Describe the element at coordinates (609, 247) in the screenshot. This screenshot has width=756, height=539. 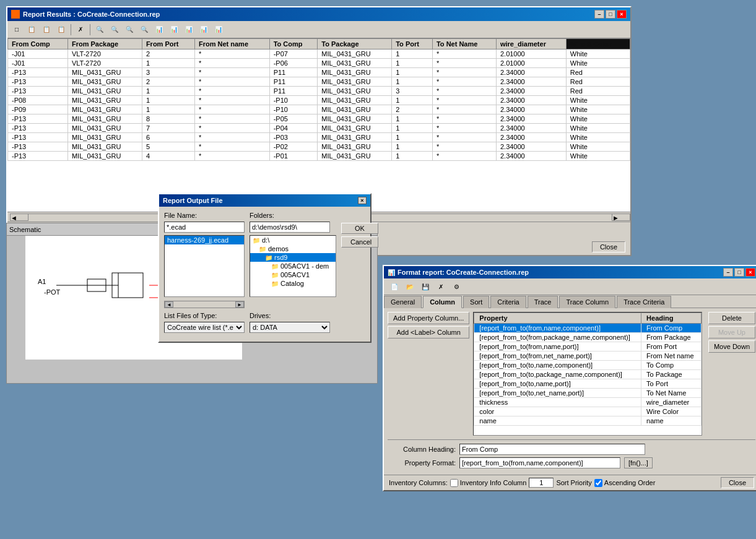
I see `report-close-button: Close` at that location.